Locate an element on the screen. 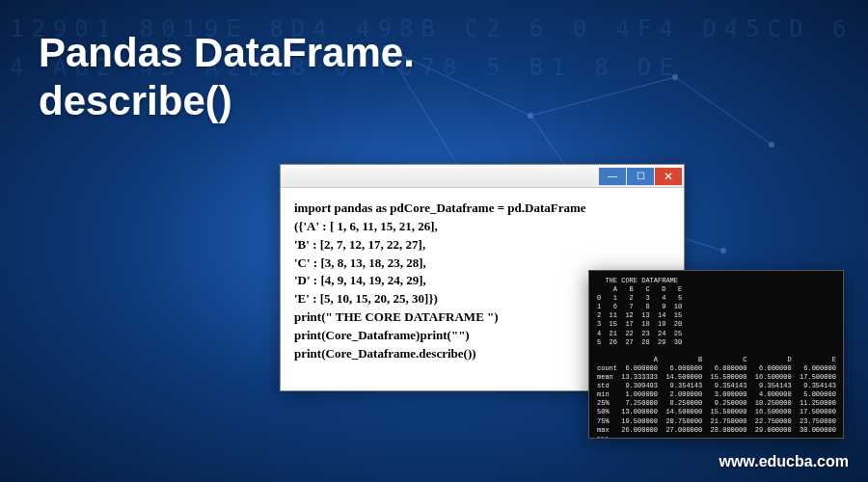 The image size is (868, 482). code-line: ({'A' : [ 1, 6, 11, 15, 21, 26], is located at coordinates (482, 228).